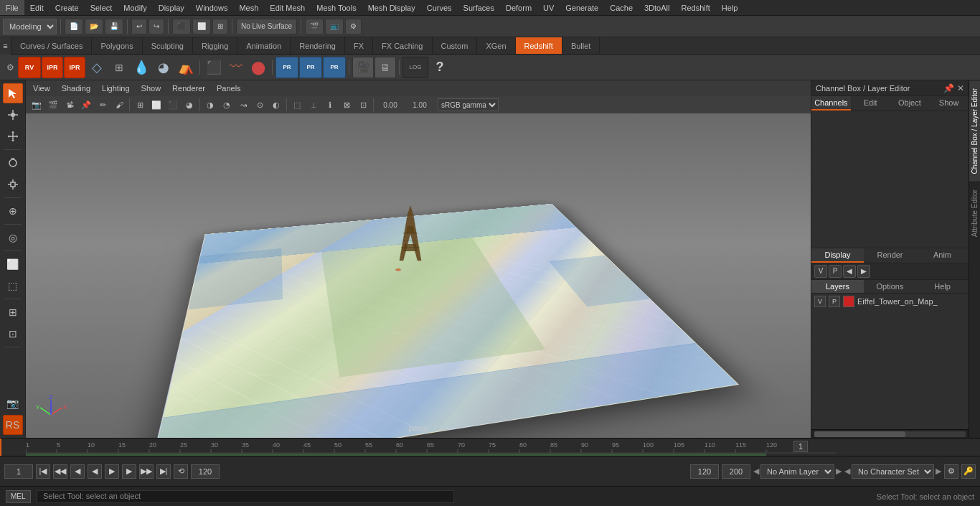 The height and width of the screenshot is (506, 980). I want to click on snap-grid-btn: ⊞, so click(220, 27).